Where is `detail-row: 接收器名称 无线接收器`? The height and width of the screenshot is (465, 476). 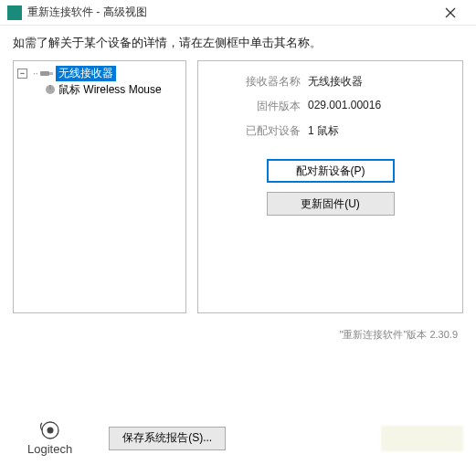
detail-row: 接收器名称 无线接收器 is located at coordinates (331, 82).